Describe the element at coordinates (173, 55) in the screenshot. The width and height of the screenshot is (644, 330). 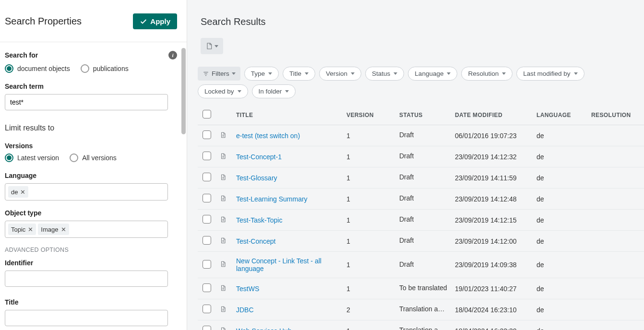
I see `info-icon: i` at that location.